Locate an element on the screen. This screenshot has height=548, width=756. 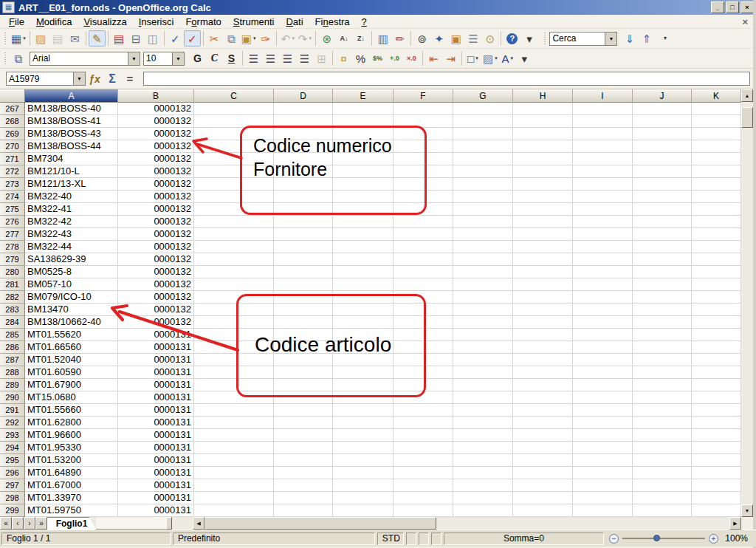
row-header: 279 is located at coordinates (13, 260).